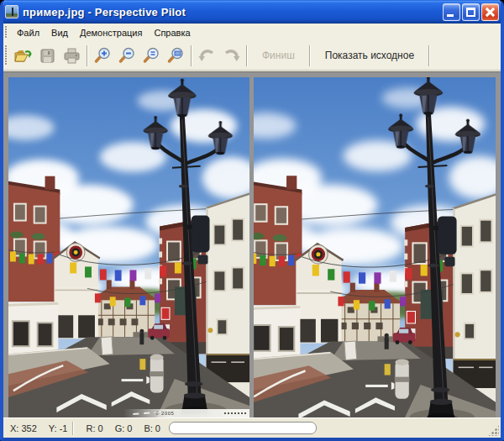 This screenshot has width=504, height=441. What do you see at coordinates (452, 12) in the screenshot?
I see `minimize-button` at bounding box center [452, 12].